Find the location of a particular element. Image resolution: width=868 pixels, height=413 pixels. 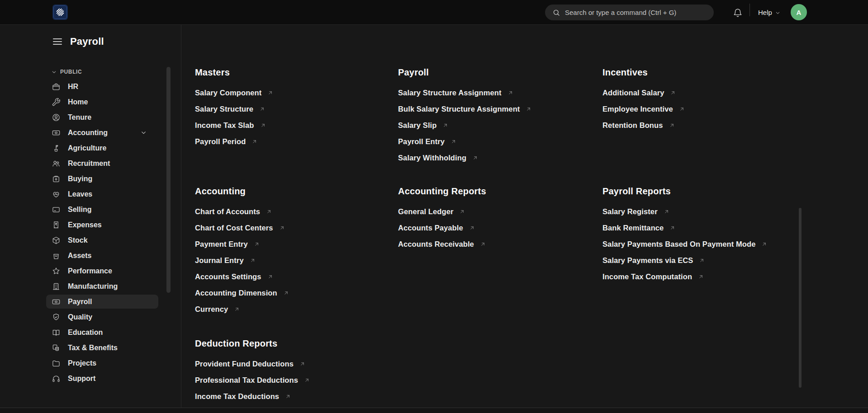

shortcut-link-accounts-settings: Accounts Settings is located at coordinates (234, 277).